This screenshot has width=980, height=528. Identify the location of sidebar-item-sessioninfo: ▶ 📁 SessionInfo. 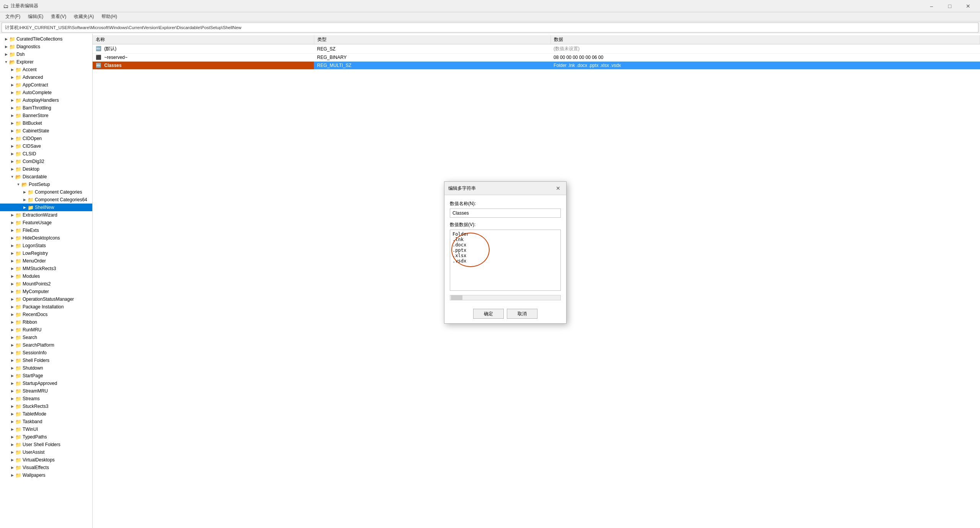
(46, 353).